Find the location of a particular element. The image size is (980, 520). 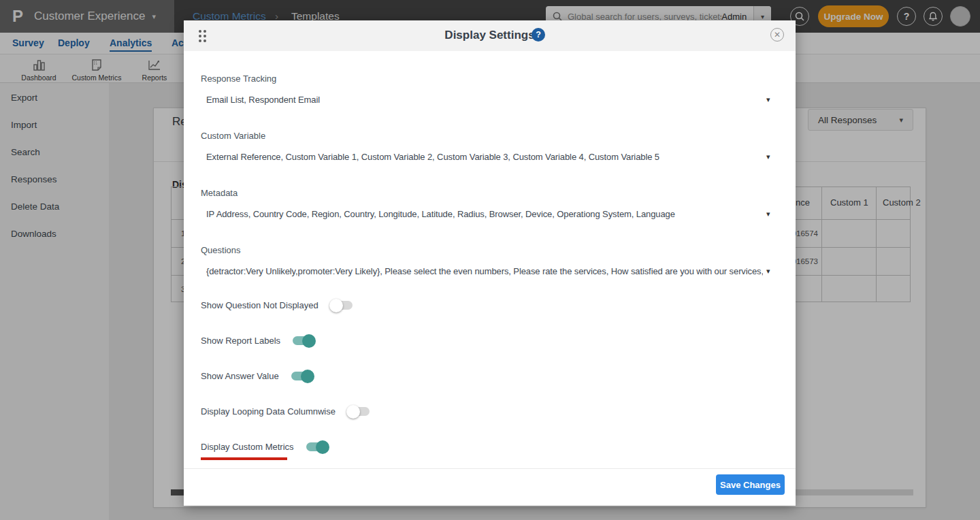

field-label-response-tracking: Response Tracking is located at coordinates (238, 79).